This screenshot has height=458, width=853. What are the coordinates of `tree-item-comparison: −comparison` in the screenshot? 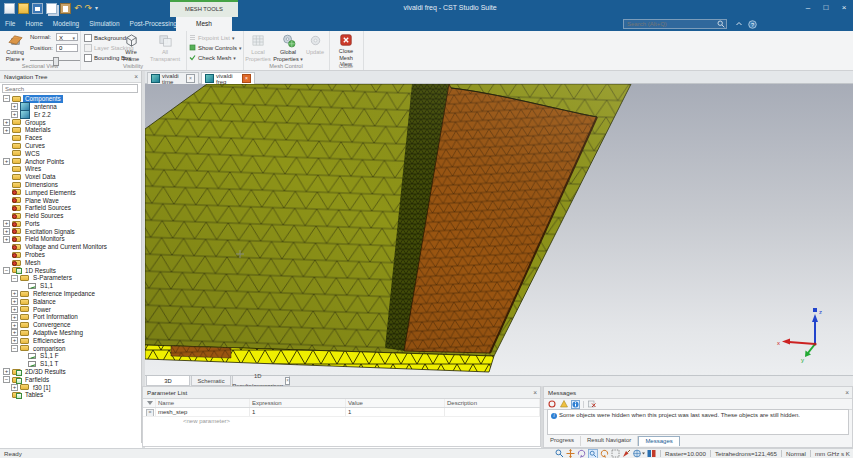 It's located at (70, 349).